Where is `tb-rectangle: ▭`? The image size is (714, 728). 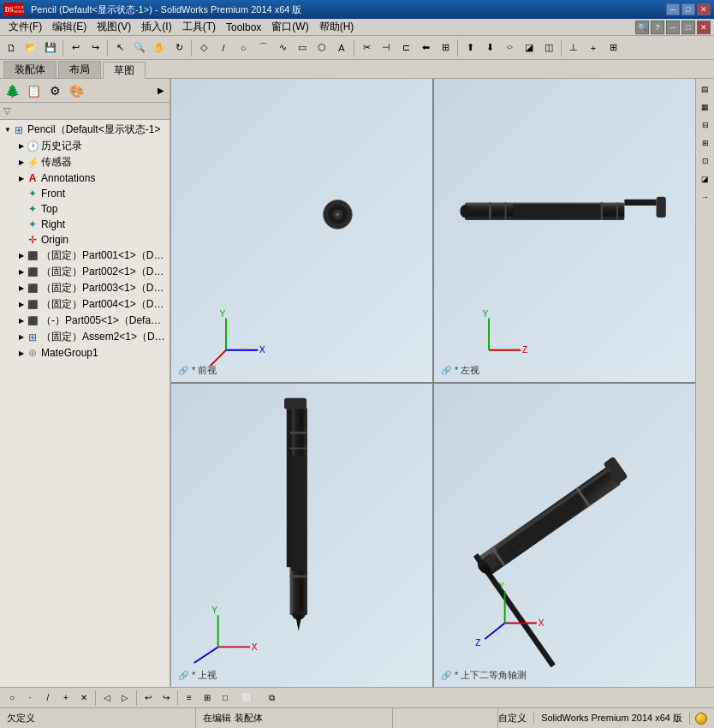 tb-rectangle: ▭ is located at coordinates (302, 48).